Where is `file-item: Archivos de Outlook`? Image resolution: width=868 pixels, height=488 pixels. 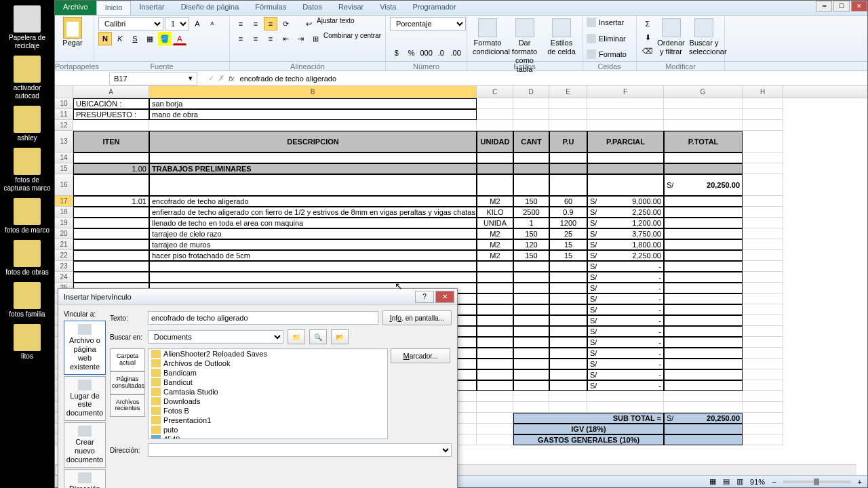
file-item: Archivos de Outlook is located at coordinates (268, 363).